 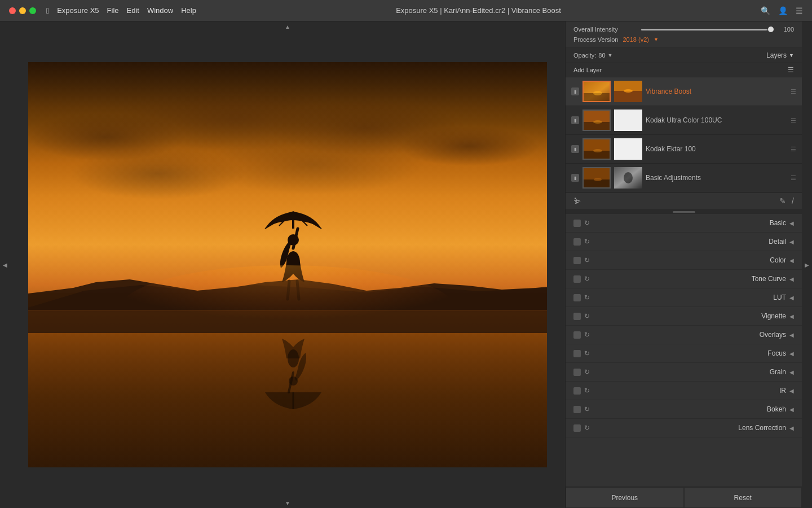 I want to click on window-menu: Window, so click(x=160, y=10).